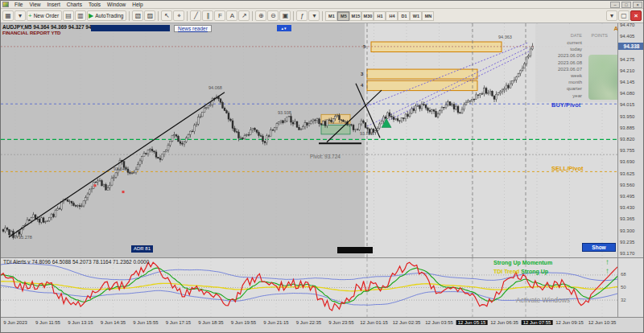  Describe the element at coordinates (391, 16) in the screenshot. I see `timeframe-h4-button: H4` at that location.